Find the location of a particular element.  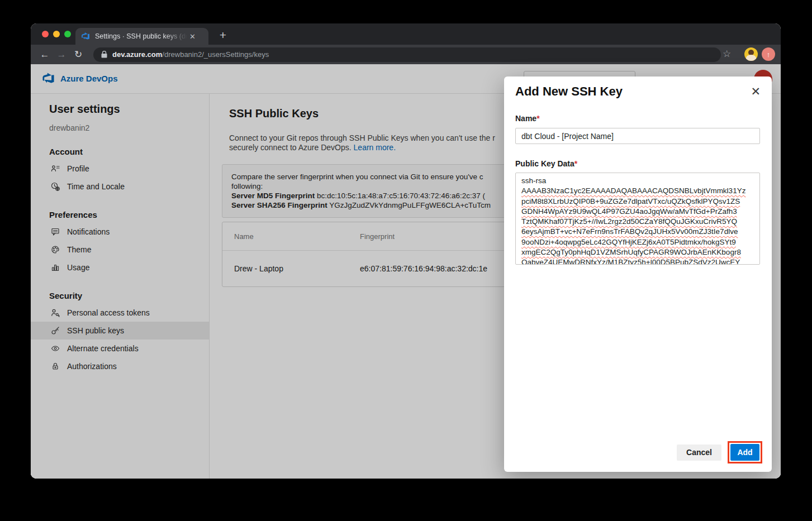

sidebar-item-usage: Usage is located at coordinates (120, 267).